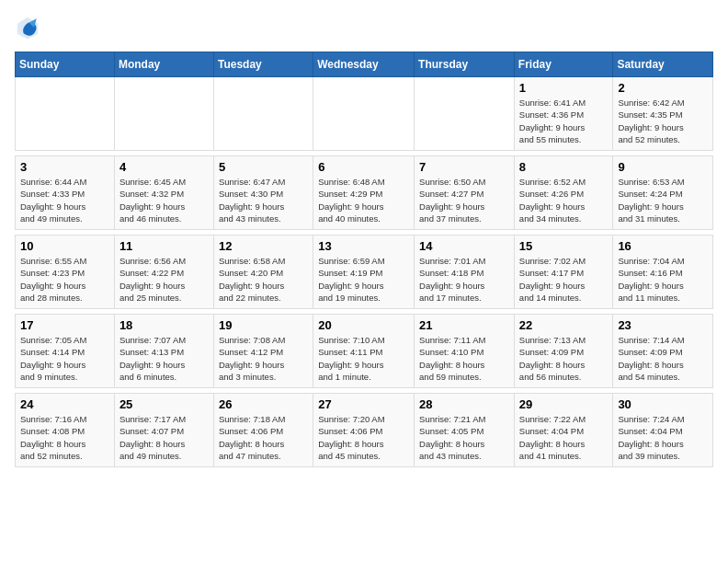 The width and height of the screenshot is (728, 563). I want to click on day-info: Sunrise: 7:18 AM Sunset: 4:06 PM Dayligh…, so click(263, 438).